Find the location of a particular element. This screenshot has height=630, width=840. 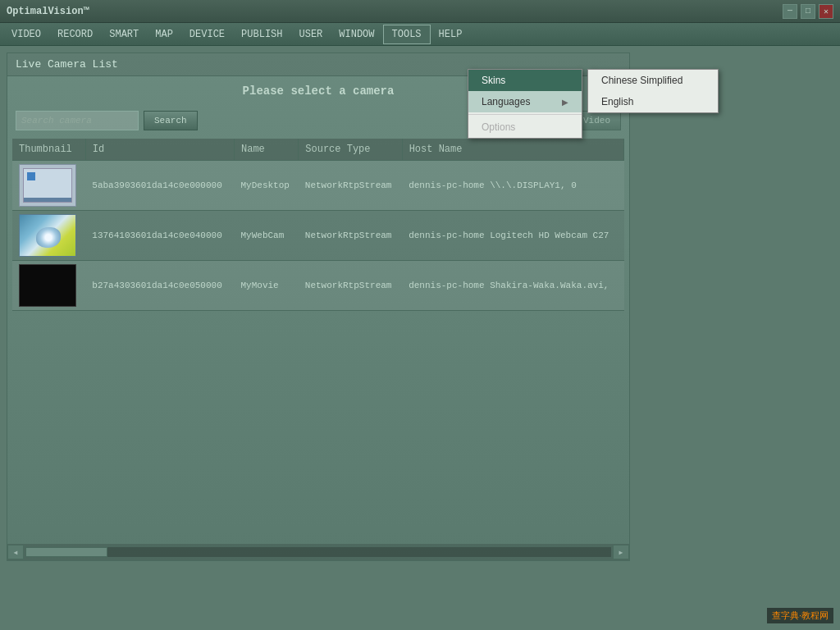

id-cell: 13764103601da14c0e040000 is located at coordinates (159, 236).